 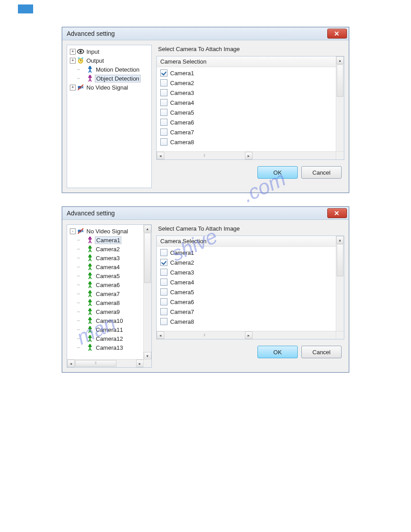 What do you see at coordinates (110, 339) in the screenshot?
I see `tree-item: ┈Camera12` at bounding box center [110, 339].